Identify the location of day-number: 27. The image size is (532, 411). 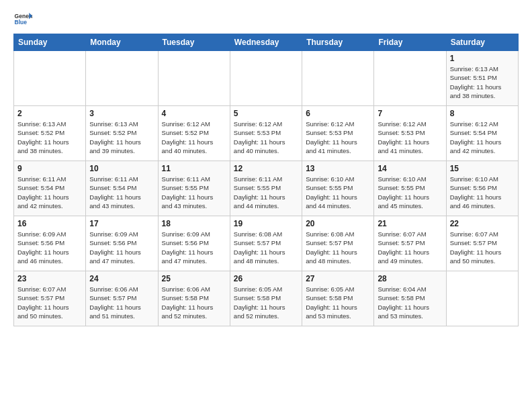
(338, 279).